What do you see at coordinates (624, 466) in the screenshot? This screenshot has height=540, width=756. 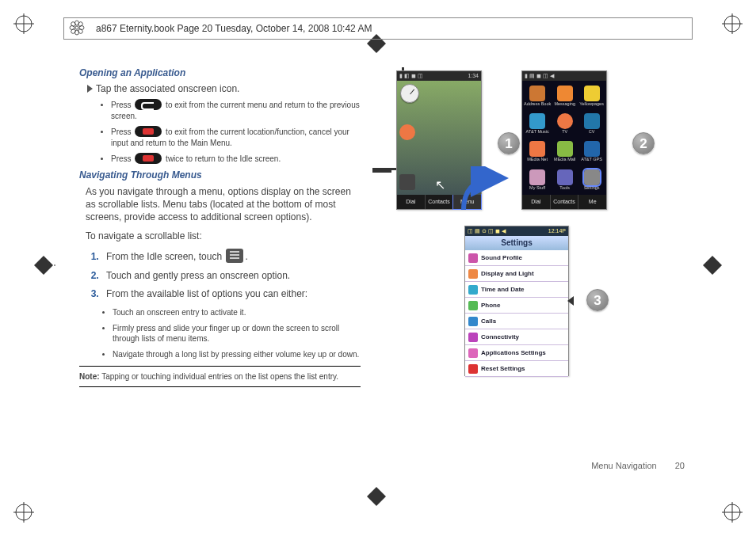 I see `footer-section-name: Menu Navigation` at bounding box center [624, 466].